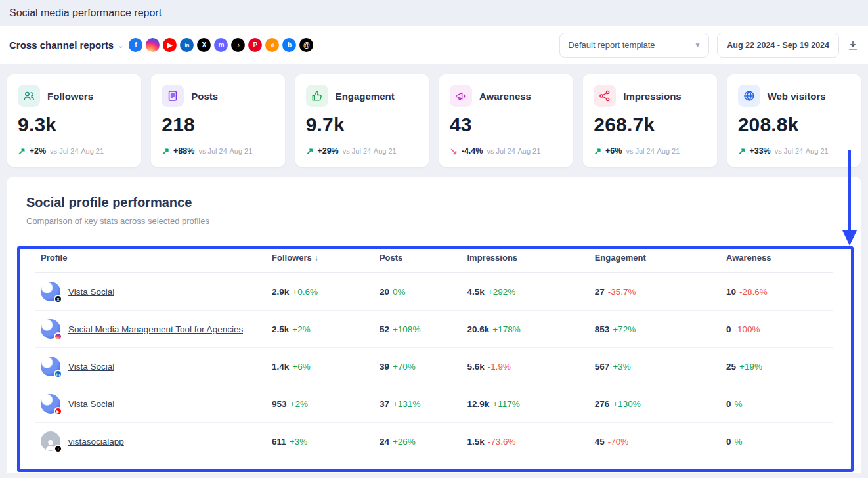 This screenshot has height=478, width=868. What do you see at coordinates (151, 404) in the screenshot?
I see `profile-cell: ▶Vista Social` at bounding box center [151, 404].